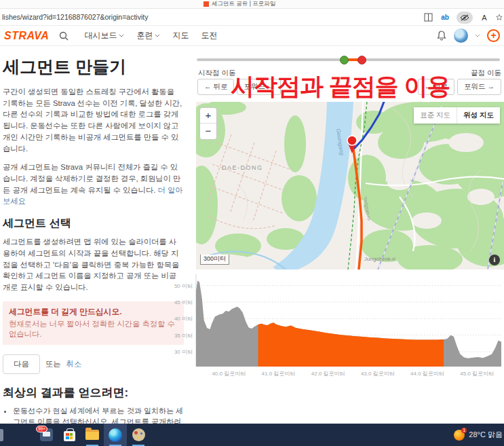  I want to click on start-back-button: ← 뒤로, so click(216, 87).